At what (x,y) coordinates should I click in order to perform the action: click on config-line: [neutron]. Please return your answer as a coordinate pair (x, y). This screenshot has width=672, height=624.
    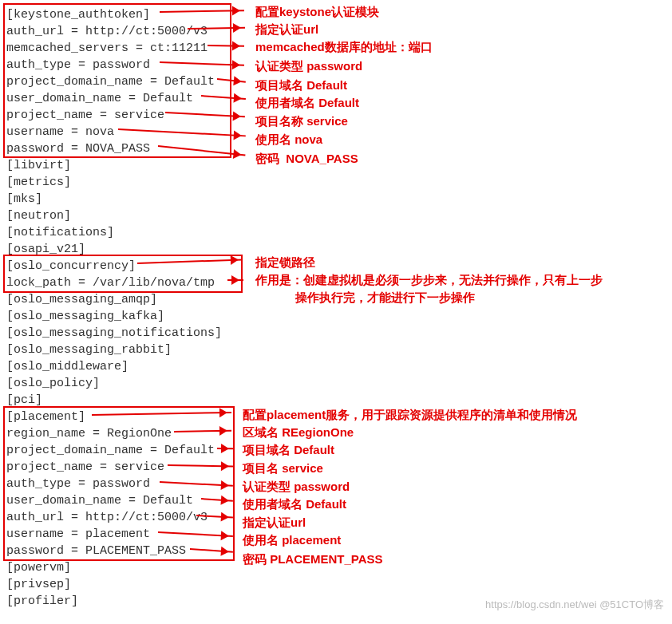
    Looking at the image, I should click on (336, 215).